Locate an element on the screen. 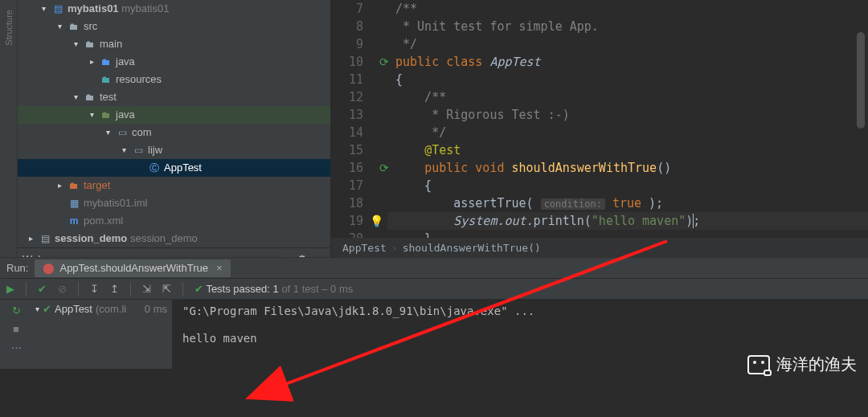 This screenshot has width=868, height=417. line-number: 13 is located at coordinates (347, 115).